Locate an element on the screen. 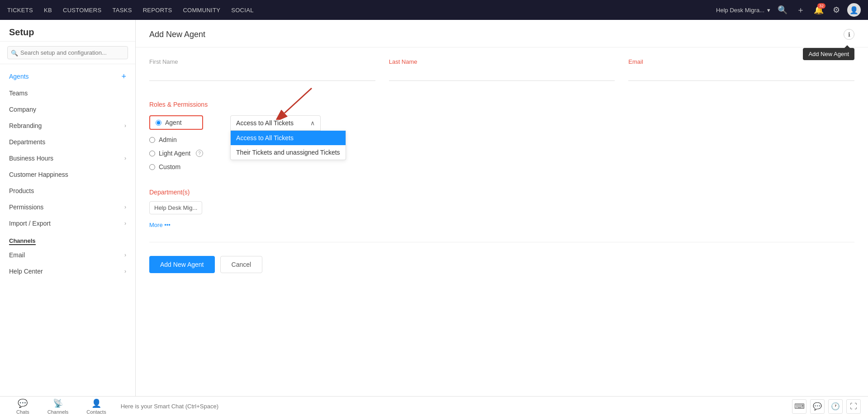  nav-customers: CUSTOMERS is located at coordinates (82, 10).